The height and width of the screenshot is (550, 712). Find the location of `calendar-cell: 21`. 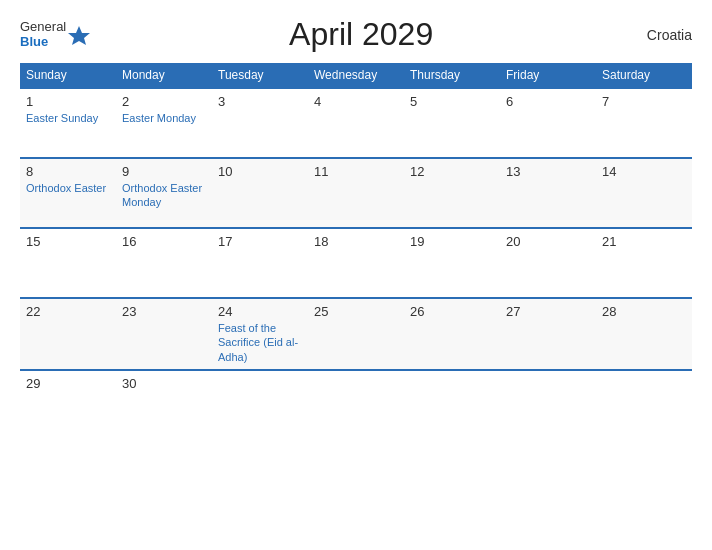

calendar-cell: 21 is located at coordinates (644, 263).